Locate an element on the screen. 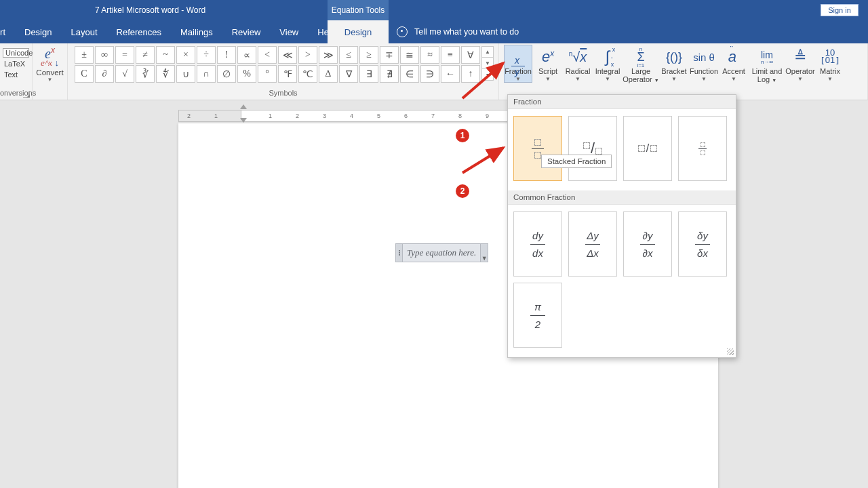  tab-design: Design is located at coordinates (38, 32).